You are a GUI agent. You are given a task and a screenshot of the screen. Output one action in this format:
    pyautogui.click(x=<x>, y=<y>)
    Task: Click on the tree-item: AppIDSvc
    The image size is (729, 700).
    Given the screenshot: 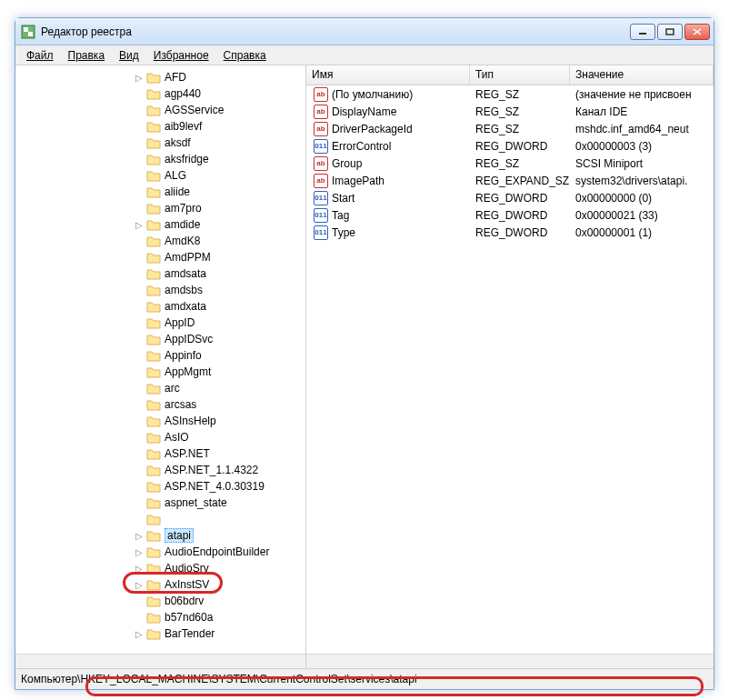 What is the action you would take?
    pyautogui.click(x=160, y=339)
    